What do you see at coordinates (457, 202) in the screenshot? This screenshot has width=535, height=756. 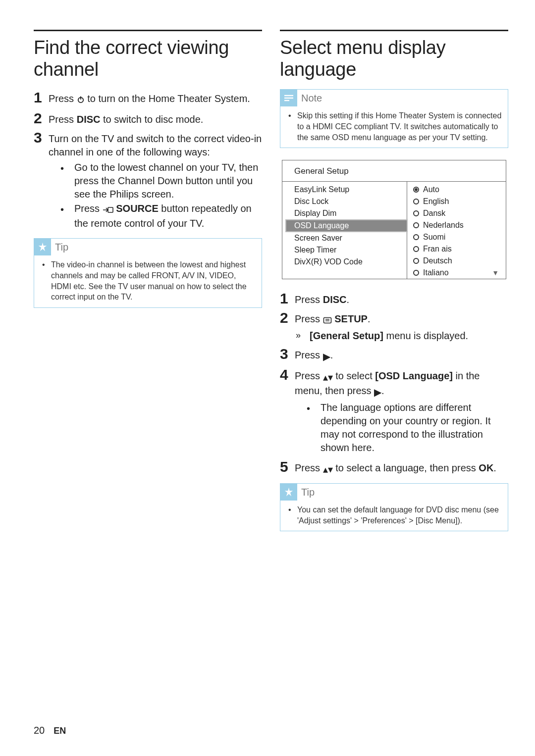 I see `menu-right-item: English` at bounding box center [457, 202].